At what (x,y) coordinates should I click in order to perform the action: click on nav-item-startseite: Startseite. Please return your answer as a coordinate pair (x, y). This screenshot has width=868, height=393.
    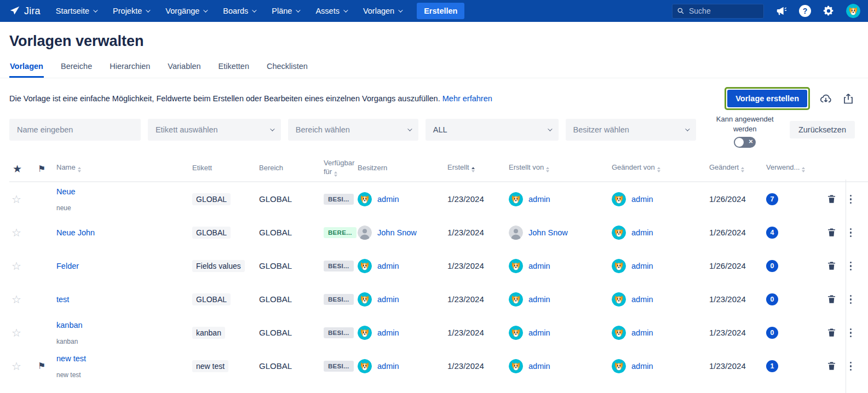
    Looking at the image, I should click on (76, 11).